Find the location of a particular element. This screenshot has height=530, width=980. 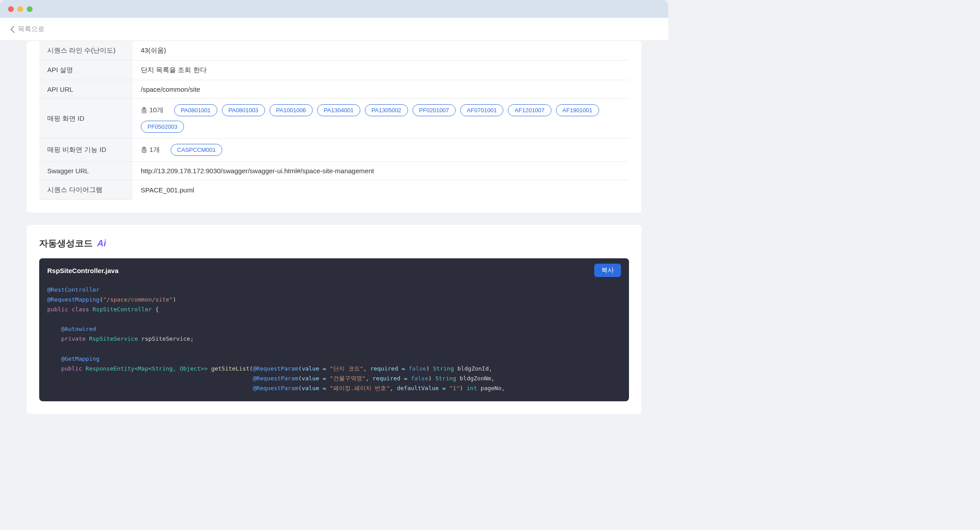

string-literal: "단지 코드" is located at coordinates (347, 369).